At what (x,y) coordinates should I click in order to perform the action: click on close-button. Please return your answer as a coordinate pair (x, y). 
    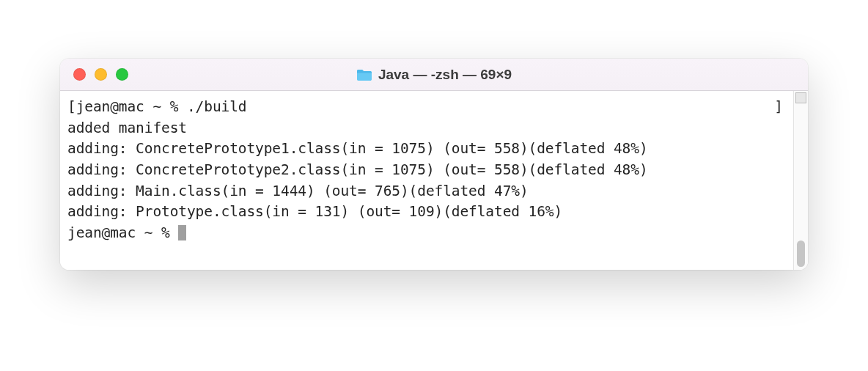
    Looking at the image, I should click on (79, 75).